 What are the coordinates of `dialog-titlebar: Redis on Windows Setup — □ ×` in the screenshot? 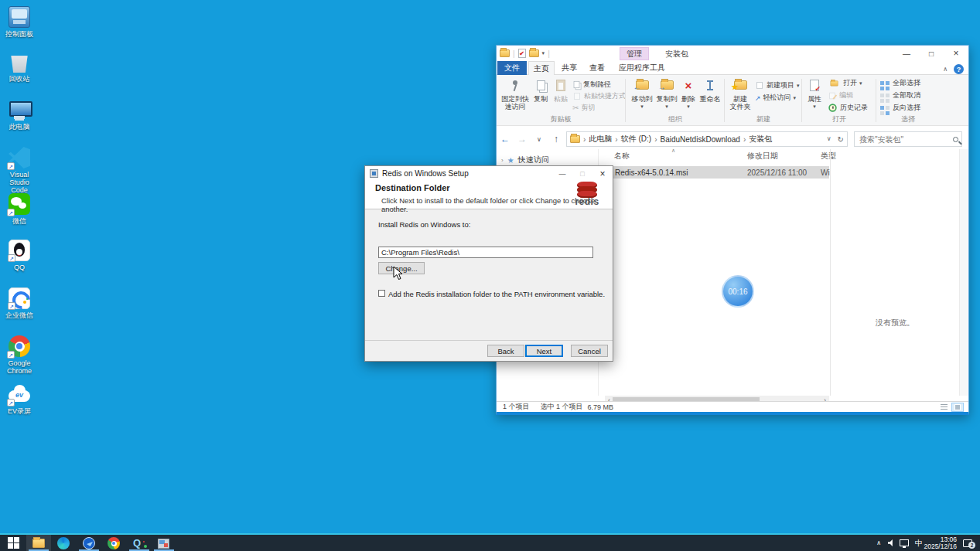 It's located at (489, 173).